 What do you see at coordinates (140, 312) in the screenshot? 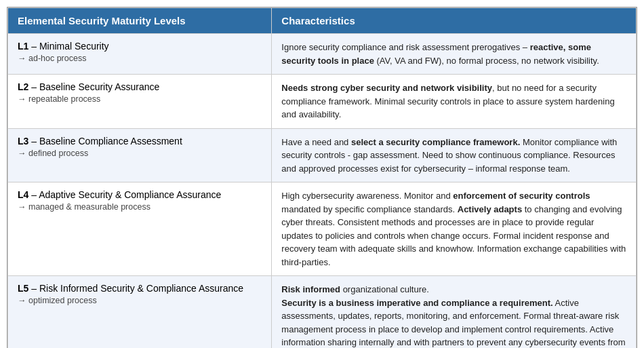
I see `level-cell-l5: L5 – Risk Informed Security & Compliance…` at bounding box center [140, 312].